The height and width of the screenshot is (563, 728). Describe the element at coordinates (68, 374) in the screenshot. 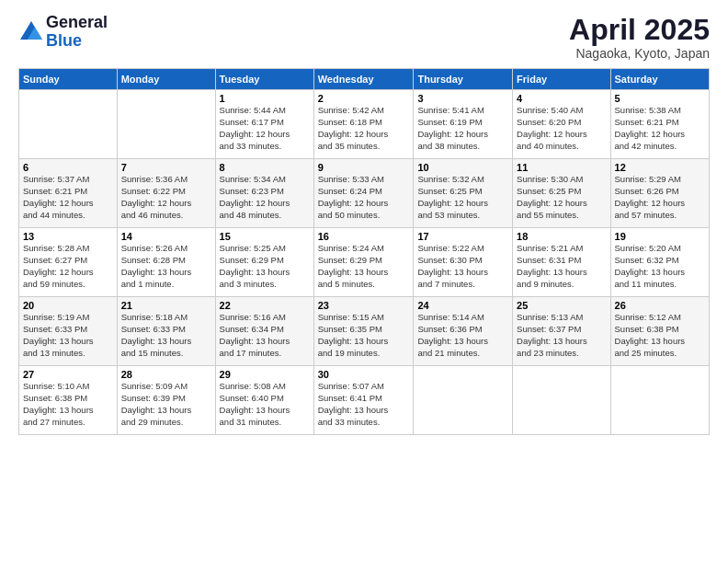

I see `day-number: 27` at that location.